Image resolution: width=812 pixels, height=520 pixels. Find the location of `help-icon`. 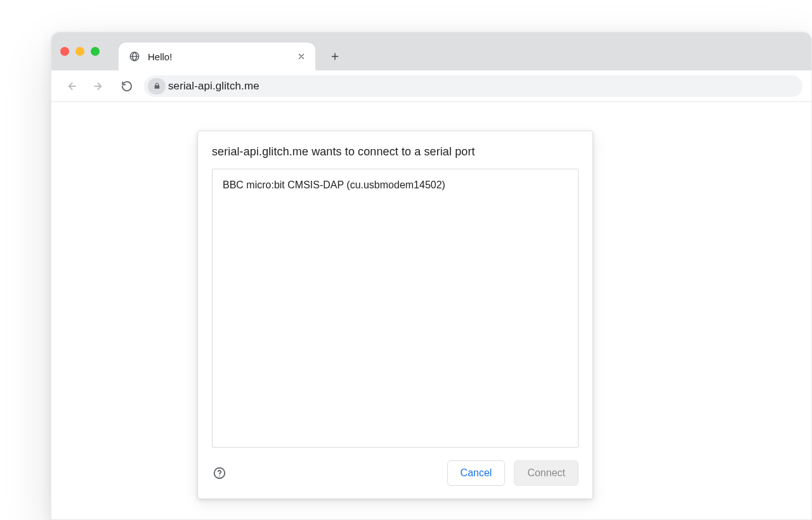

help-icon is located at coordinates (219, 473).